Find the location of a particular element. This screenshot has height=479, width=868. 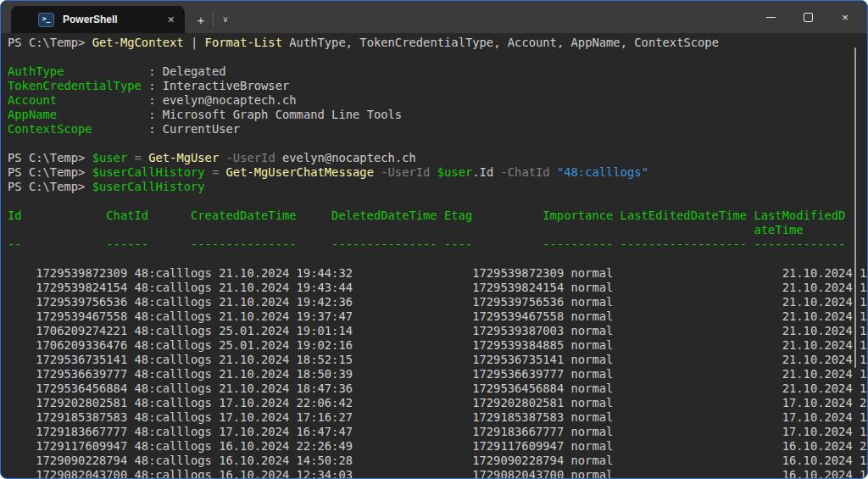

context-output-line: ContextScope: CurrentUser is located at coordinates (437, 129).